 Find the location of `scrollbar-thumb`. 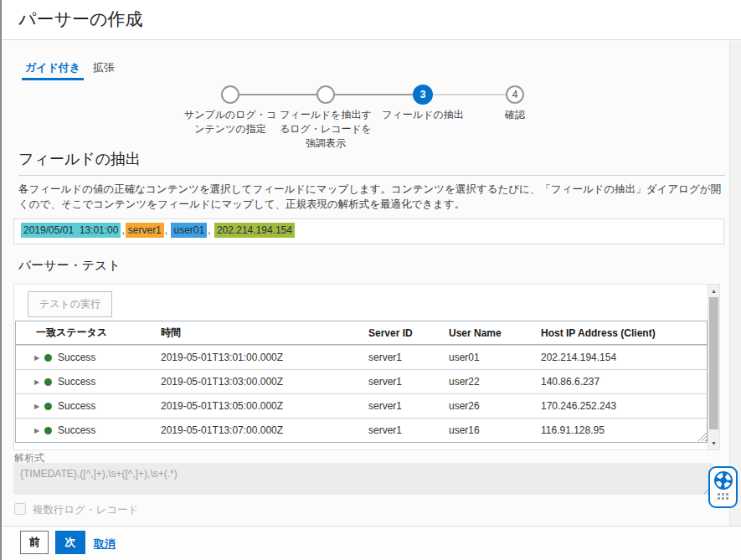

scrollbar-thumb is located at coordinates (713, 363).